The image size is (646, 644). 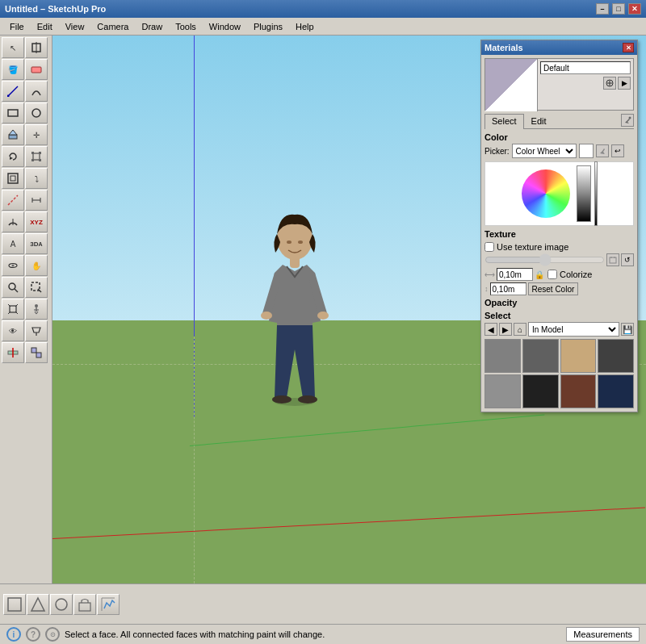 What do you see at coordinates (75, 27) in the screenshot?
I see `menu-view: View` at bounding box center [75, 27].